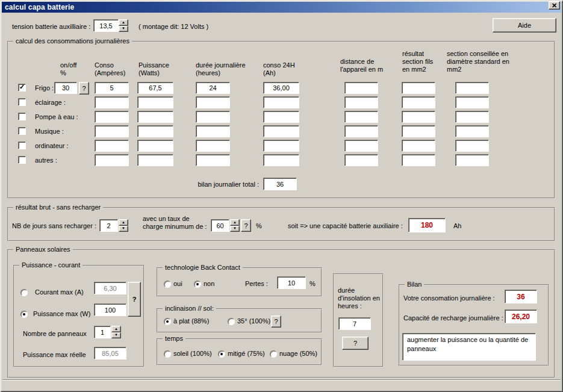 Image resolution: width=563 pixels, height=392 pixels. Describe the element at coordinates (102, 332) in the screenshot. I see `panels-count-input` at that location.